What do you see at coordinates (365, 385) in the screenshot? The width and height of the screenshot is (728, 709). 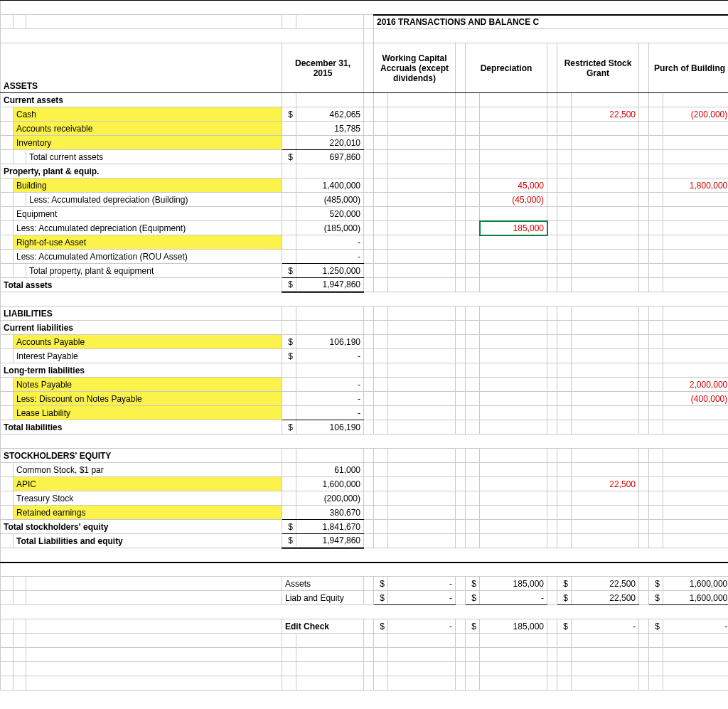 I see `row-np: Notes Payable - 2,000,000` at bounding box center [365, 385].